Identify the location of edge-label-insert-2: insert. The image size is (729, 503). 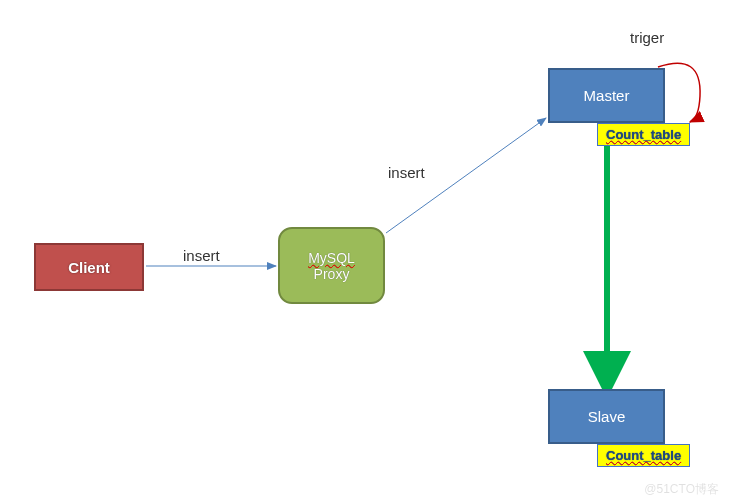
(406, 172).